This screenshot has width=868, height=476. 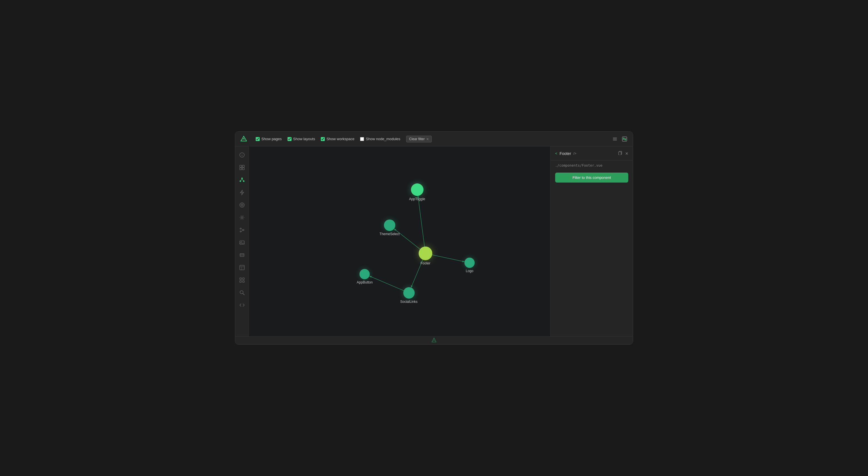 I want to click on graph-area: AppToggleThemeSelectFooterLogoAppButtonS…, so click(x=400, y=242).